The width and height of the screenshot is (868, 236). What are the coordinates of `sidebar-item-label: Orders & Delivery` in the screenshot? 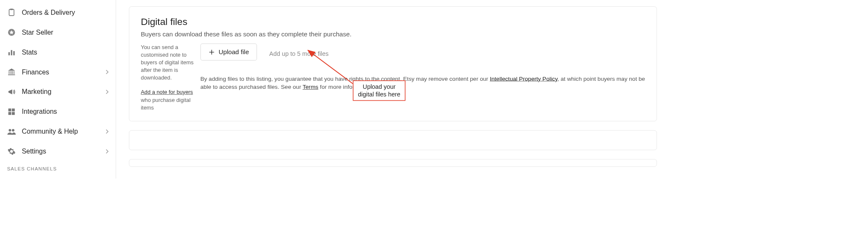 It's located at (65, 12).